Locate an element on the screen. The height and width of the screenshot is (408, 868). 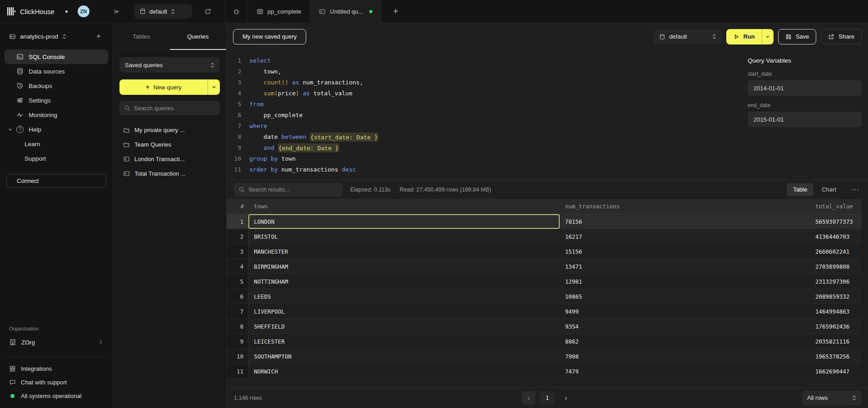
table-cell: LONDON is located at coordinates (404, 221).